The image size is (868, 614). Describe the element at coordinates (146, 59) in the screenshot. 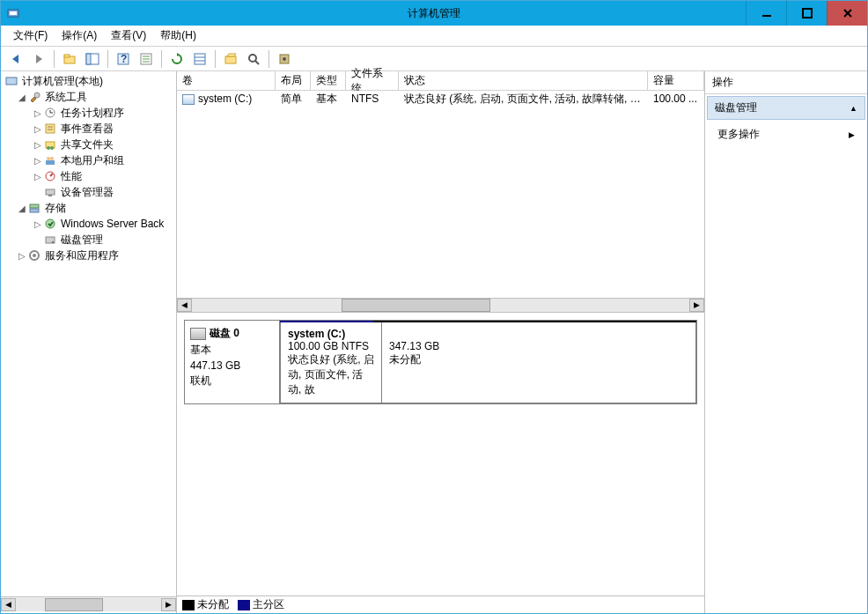

I see `properties-icon` at that location.